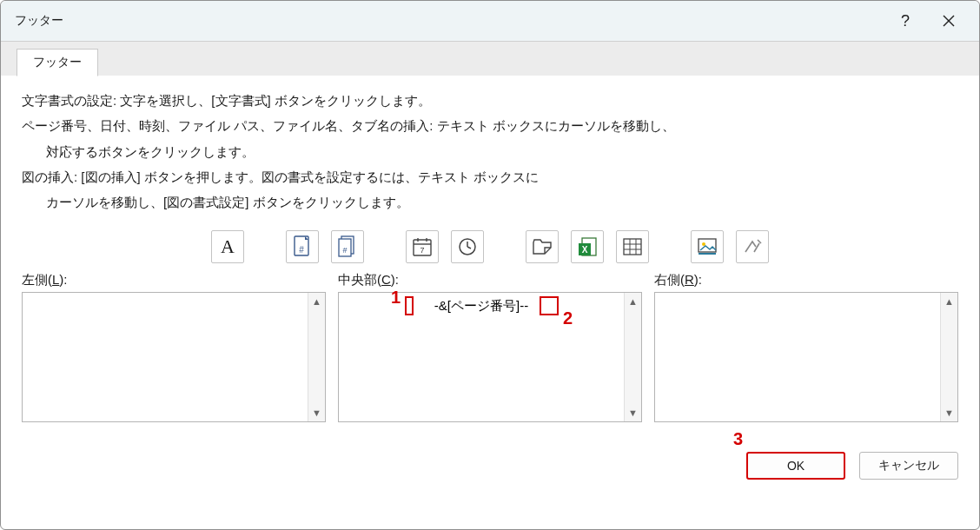 Image resolution: width=980 pixels, height=530 pixels. What do you see at coordinates (302, 247) in the screenshot?
I see `page-number-icon: #` at bounding box center [302, 247].